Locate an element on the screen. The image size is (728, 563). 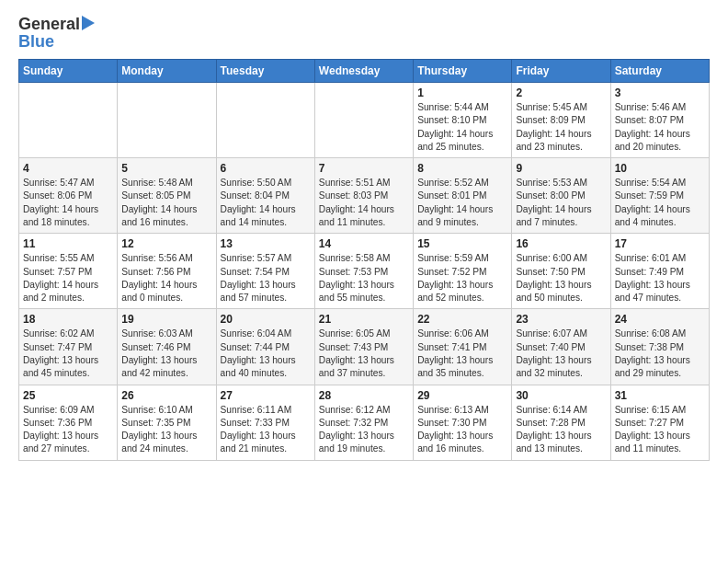
table-row: 31Sunrise: 6:15 AMSunset: 7:27 PMDayligh… is located at coordinates (660, 422).